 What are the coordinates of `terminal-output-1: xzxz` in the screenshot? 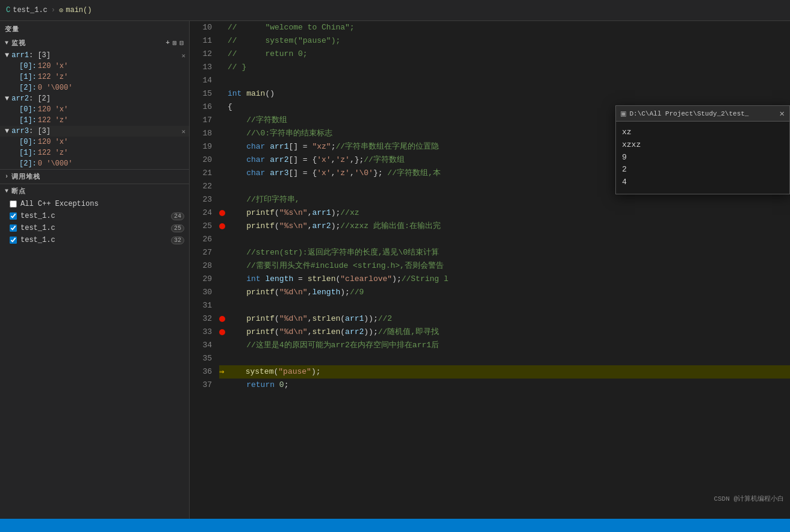 It's located at (703, 146).